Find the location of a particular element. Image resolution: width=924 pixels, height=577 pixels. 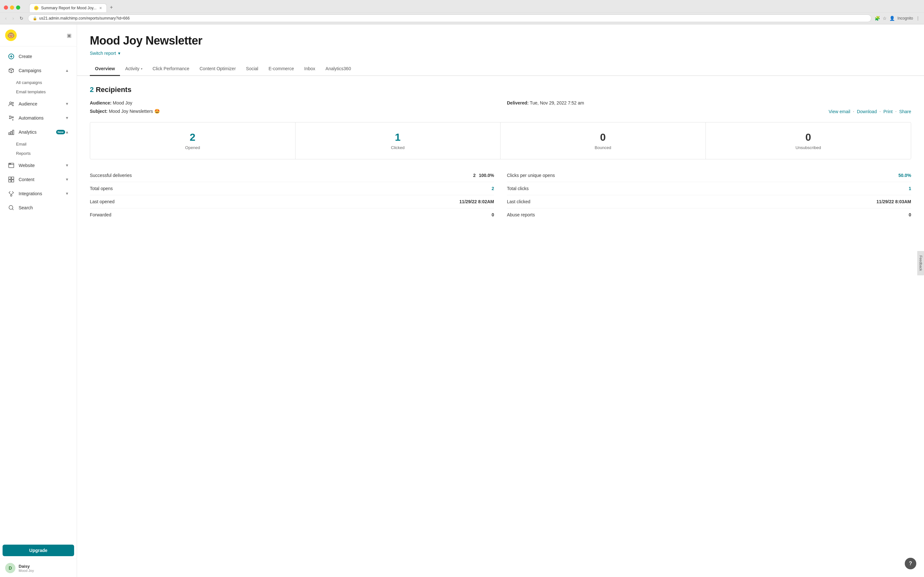

profile-icon: 👤 is located at coordinates (892, 18).